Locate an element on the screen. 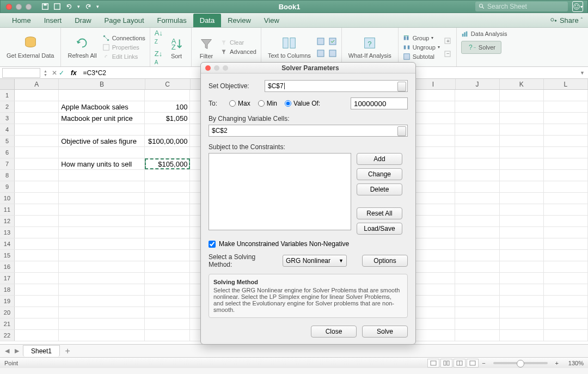 Image resolution: width=588 pixels, height=374 pixels. zoom-in-button: + is located at coordinates (557, 363).